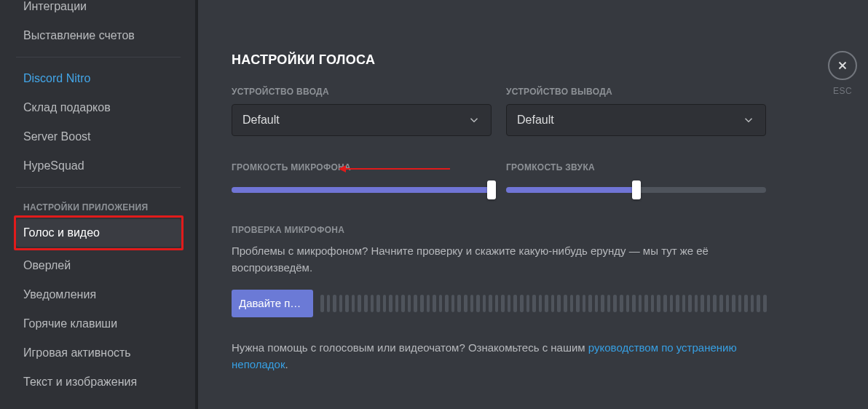 The image size is (868, 409). Describe the element at coordinates (55, 6) in the screenshot. I see `sidebar-item-label: Интеграции` at that location.